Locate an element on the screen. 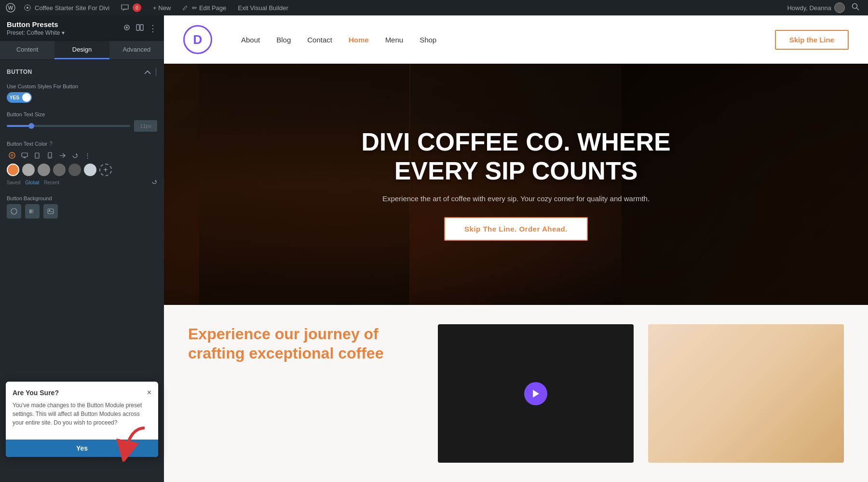 The width and height of the screenshot is (868, 482). below-col-text: Experience our journey of crafting excep… is located at coordinates (306, 394).